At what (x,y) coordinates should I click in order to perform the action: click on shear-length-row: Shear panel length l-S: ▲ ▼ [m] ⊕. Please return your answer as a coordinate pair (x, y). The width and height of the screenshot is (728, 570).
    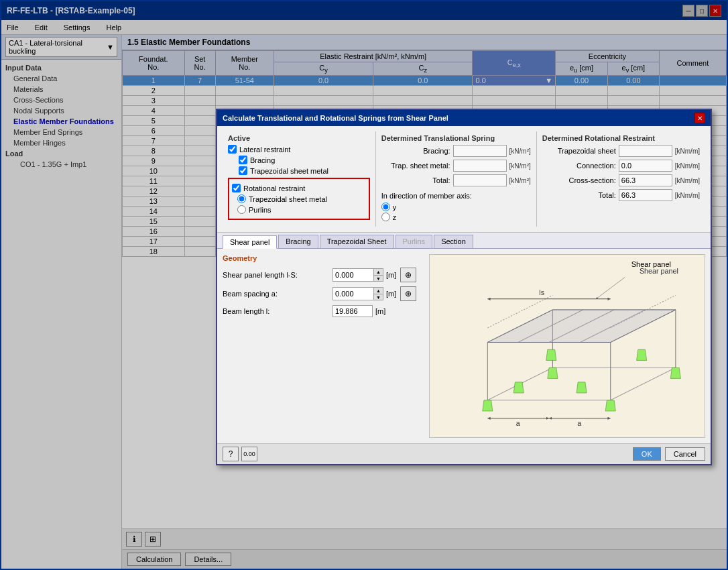
    Looking at the image, I should click on (323, 275).